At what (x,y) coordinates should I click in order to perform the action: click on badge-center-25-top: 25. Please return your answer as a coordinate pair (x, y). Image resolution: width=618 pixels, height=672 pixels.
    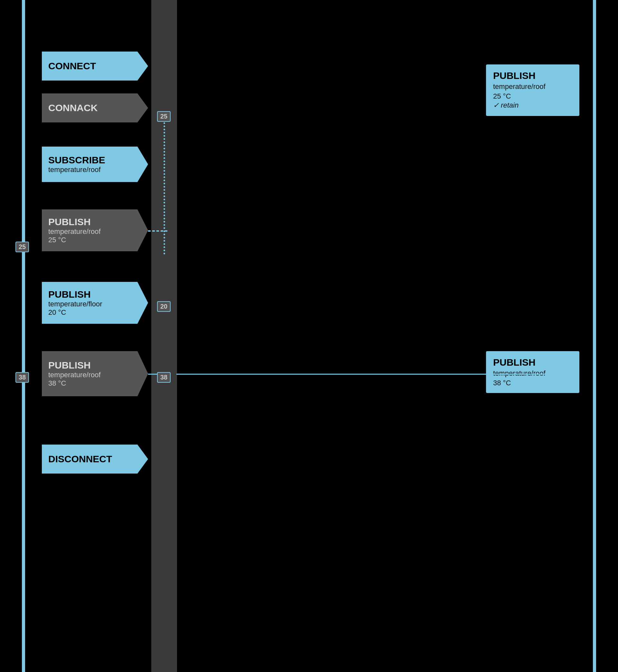
    Looking at the image, I should click on (164, 116).